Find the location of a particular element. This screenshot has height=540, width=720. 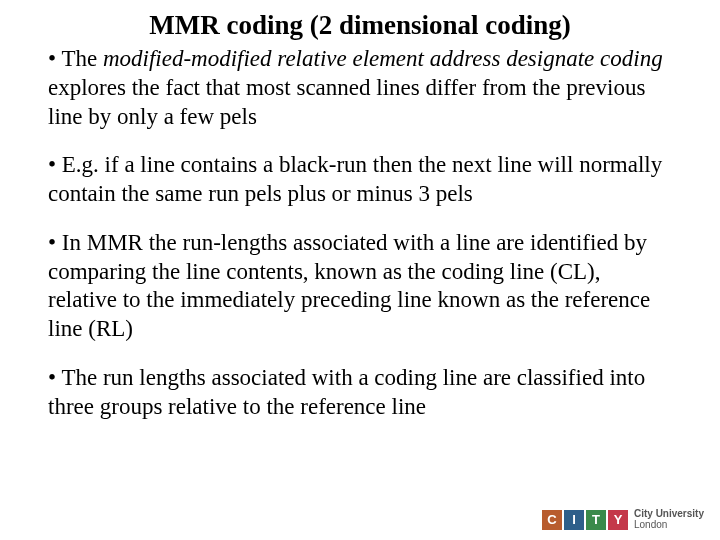

logo-block-y: Y is located at coordinates (618, 520).